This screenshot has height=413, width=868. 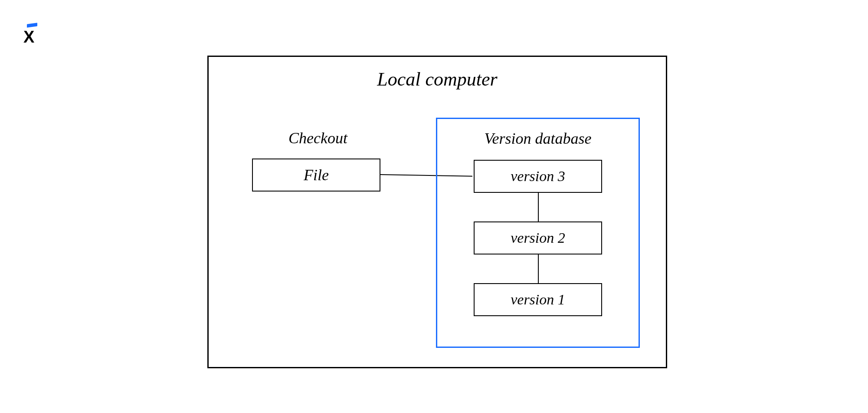 I want to click on logo-cap-icon, so click(x=32, y=25).